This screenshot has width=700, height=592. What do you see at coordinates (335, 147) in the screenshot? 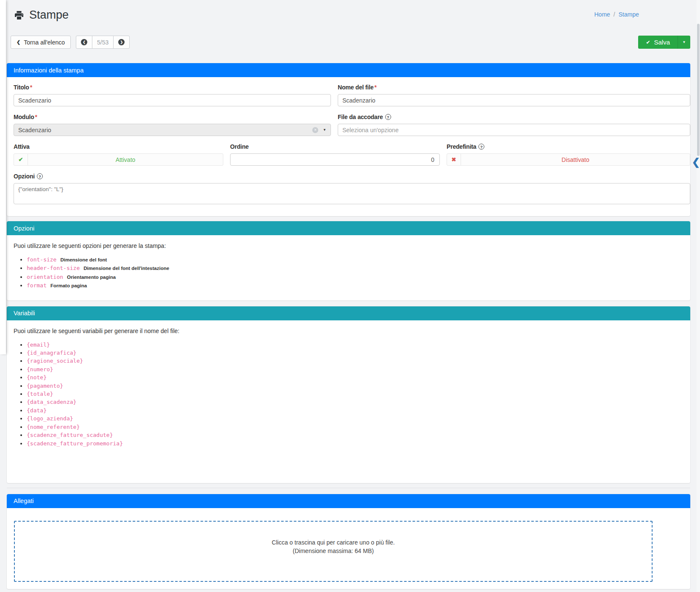
I see `ordine-label: Ordine` at bounding box center [335, 147].